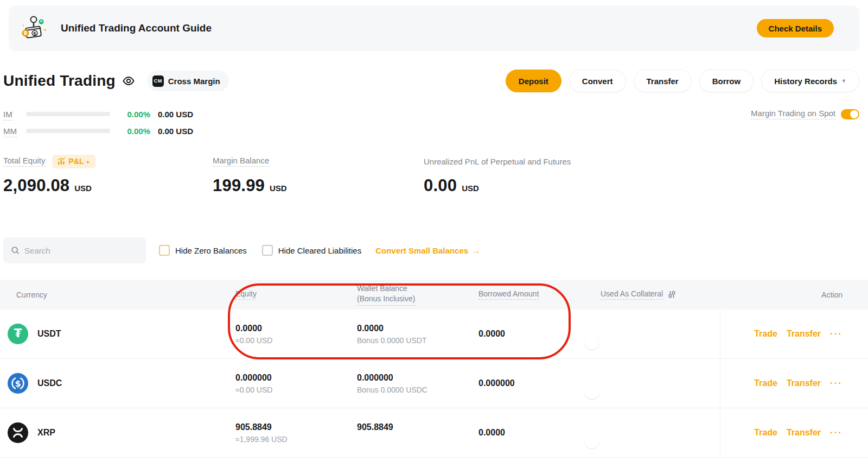 The image size is (868, 474). Describe the element at coordinates (781, 295) in the screenshot. I see `col-action: Action` at that location.